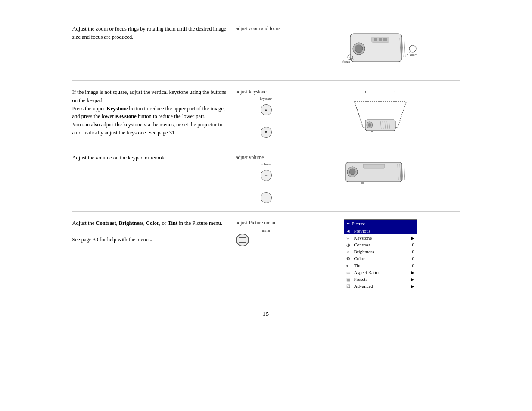  Describe the element at coordinates (243, 240) in the screenshot. I see `menu-icon` at that location.